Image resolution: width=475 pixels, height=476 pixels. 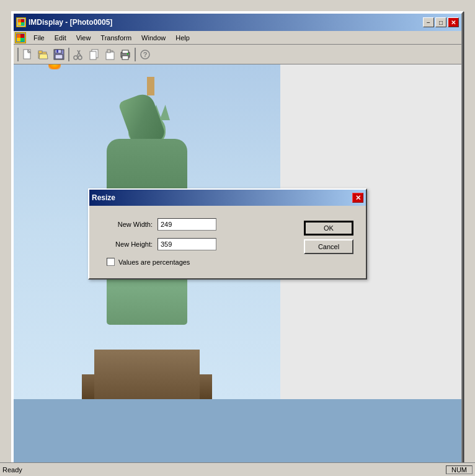 What do you see at coordinates (79, 55) in the screenshot?
I see `cut-button` at bounding box center [79, 55].